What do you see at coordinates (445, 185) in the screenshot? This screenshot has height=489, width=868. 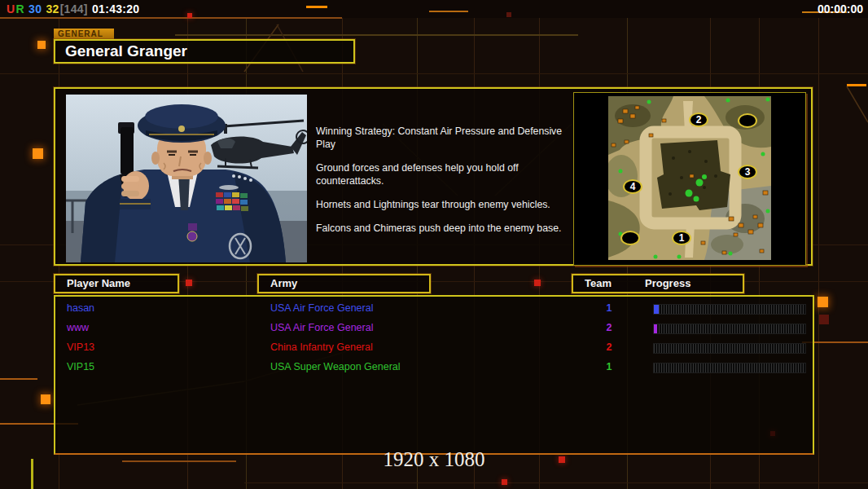 I see `strategy-text: Winning Strategy: Constant Air Pressure …` at bounding box center [445, 185].